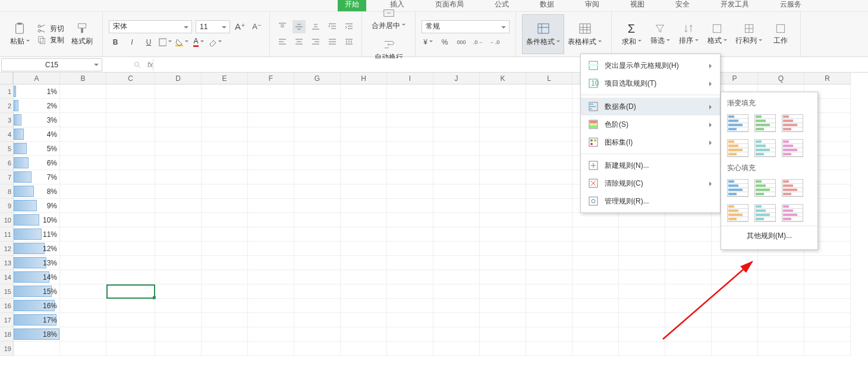 This screenshot has height=385, width=868. What do you see at coordinates (549, 149) in the screenshot?
I see `cell-L5` at bounding box center [549, 149].